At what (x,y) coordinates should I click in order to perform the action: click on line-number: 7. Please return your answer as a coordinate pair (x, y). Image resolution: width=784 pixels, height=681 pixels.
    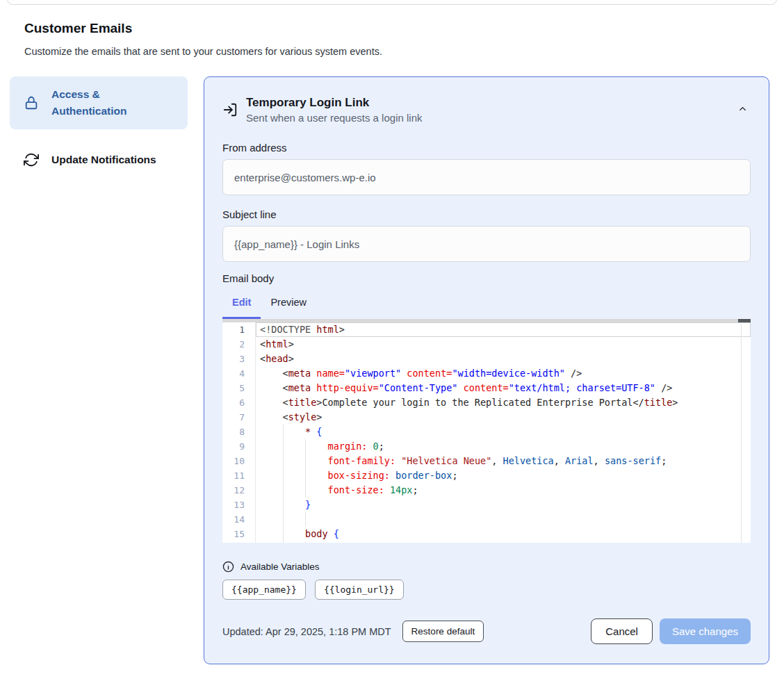
    Looking at the image, I should click on (239, 417).